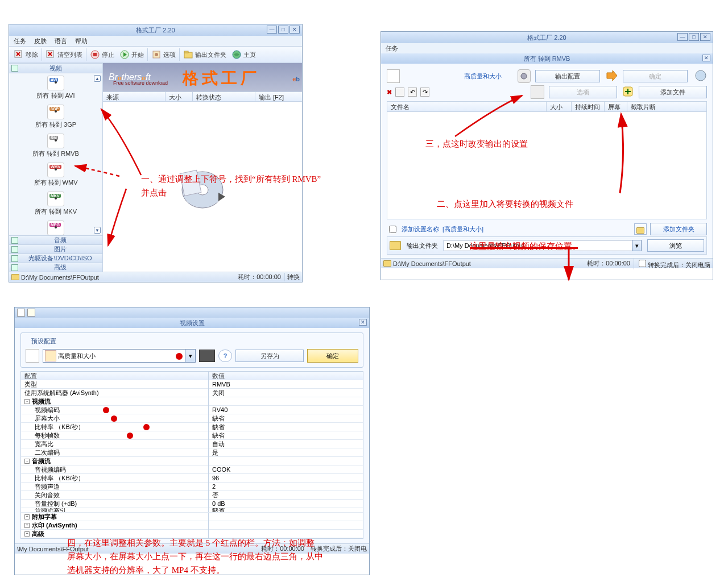 The image size is (728, 582). I want to click on video-item-wmv: WMV所有 转到 WMV, so click(56, 176).